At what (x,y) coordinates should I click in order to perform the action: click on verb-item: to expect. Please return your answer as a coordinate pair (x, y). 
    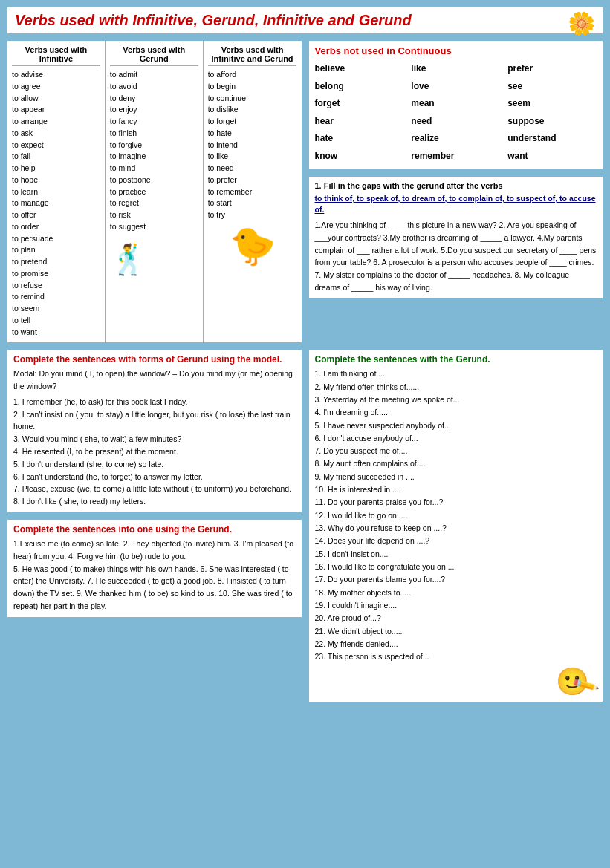
    Looking at the image, I should click on (56, 146).